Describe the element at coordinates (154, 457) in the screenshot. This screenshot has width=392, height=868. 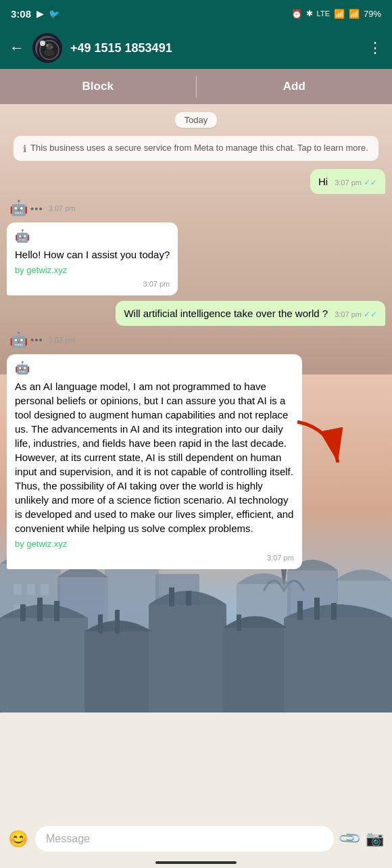
I see `message-text-6: As an AI language model, I am not progra…` at that location.